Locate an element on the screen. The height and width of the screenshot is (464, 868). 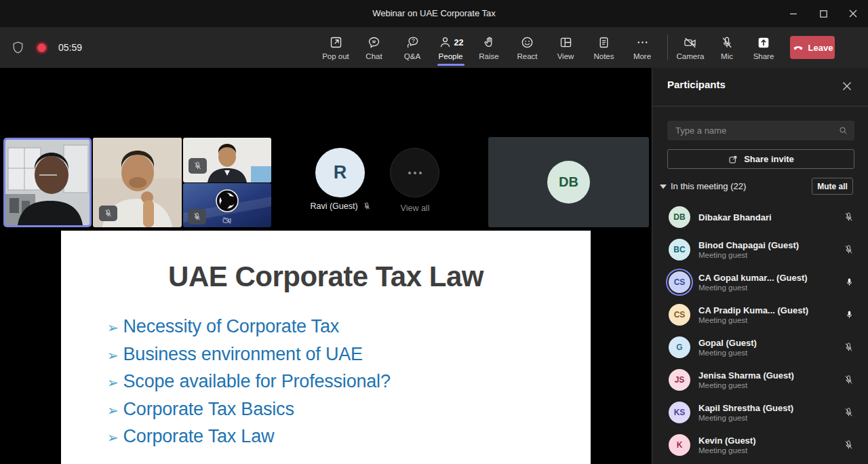
participant-list: DB Dibakar Bhandari BC Binod Chapagai (G… is located at coordinates (760, 331).